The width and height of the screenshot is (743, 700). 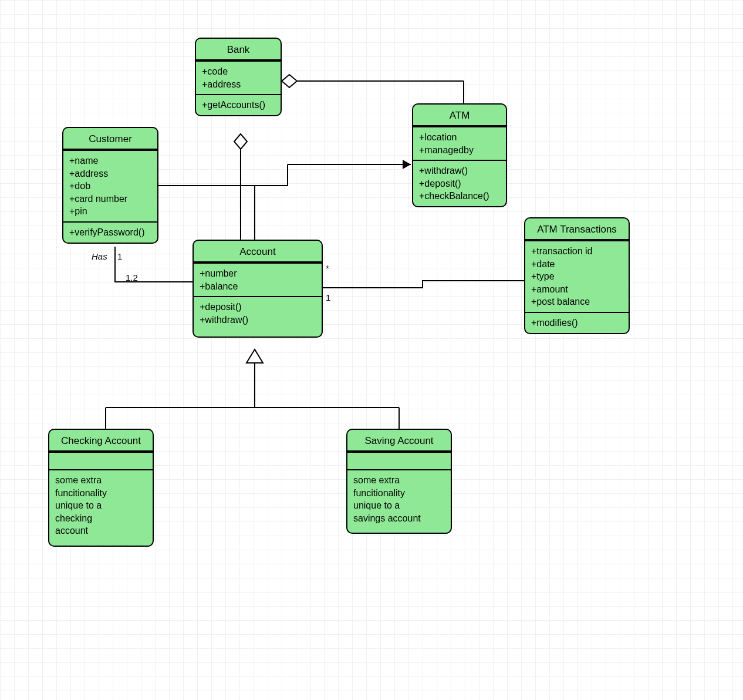 I want to click on class-methods: +deposit()+withdraw(), so click(x=258, y=316).